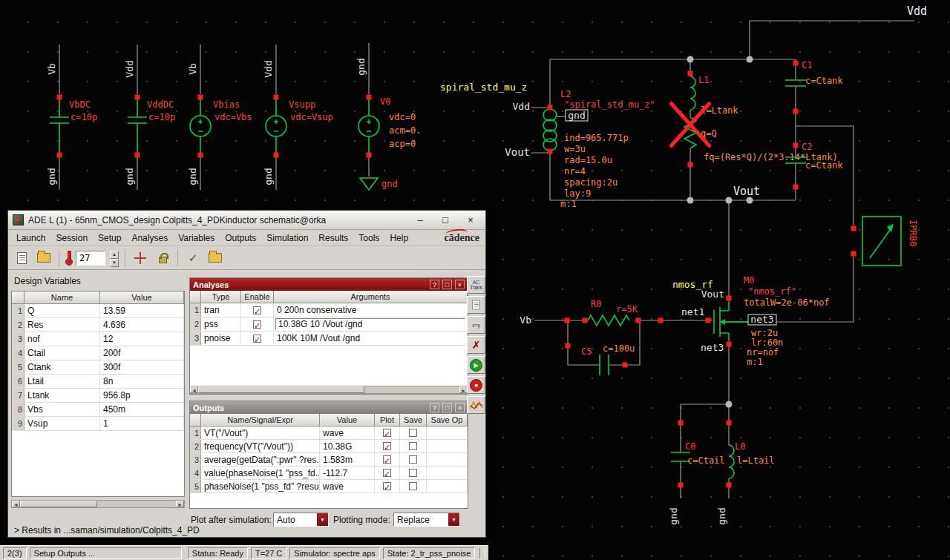 Image resolution: width=950 pixels, height=560 pixels. What do you see at coordinates (517, 152) in the screenshot?
I see `svg-text: Vout` at bounding box center [517, 152].